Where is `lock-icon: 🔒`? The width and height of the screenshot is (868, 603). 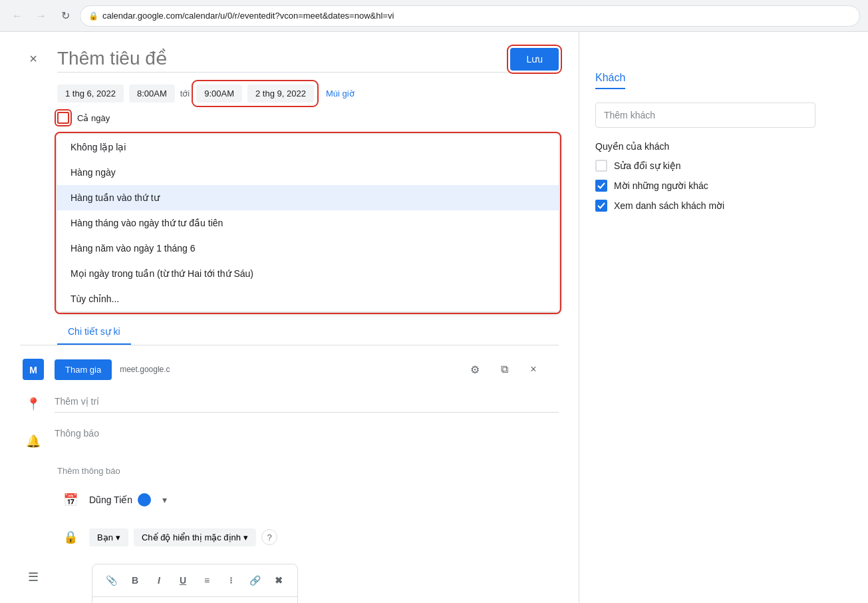
lock-icon: 🔒 is located at coordinates (93, 16).